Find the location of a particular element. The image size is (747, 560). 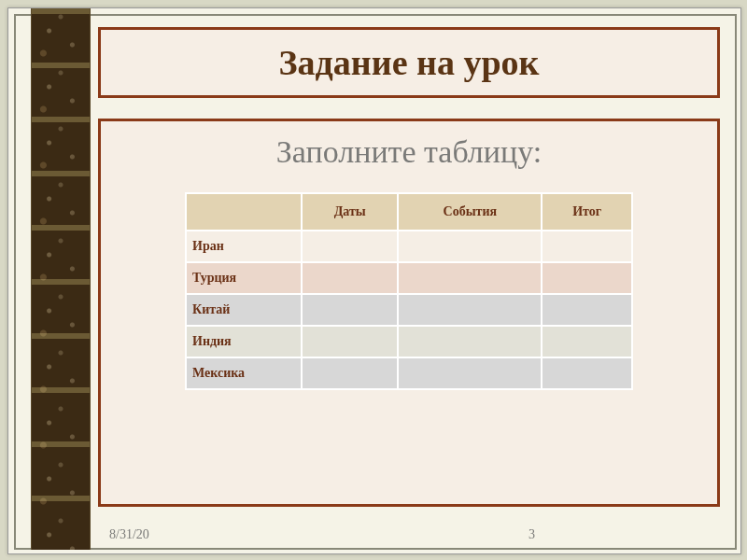

table-header-row: Даты События Итог is located at coordinates (409, 212).